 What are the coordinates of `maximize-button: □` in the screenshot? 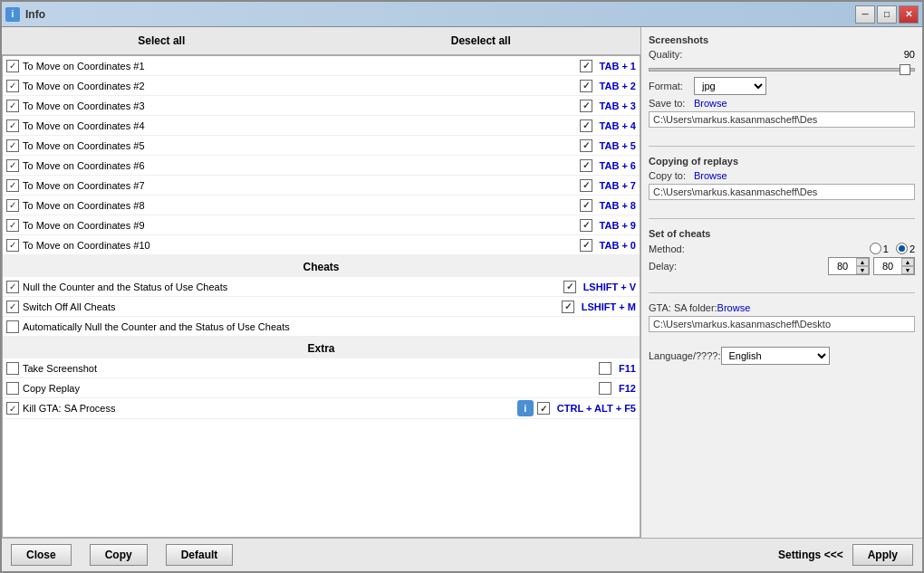 It's located at (887, 14).